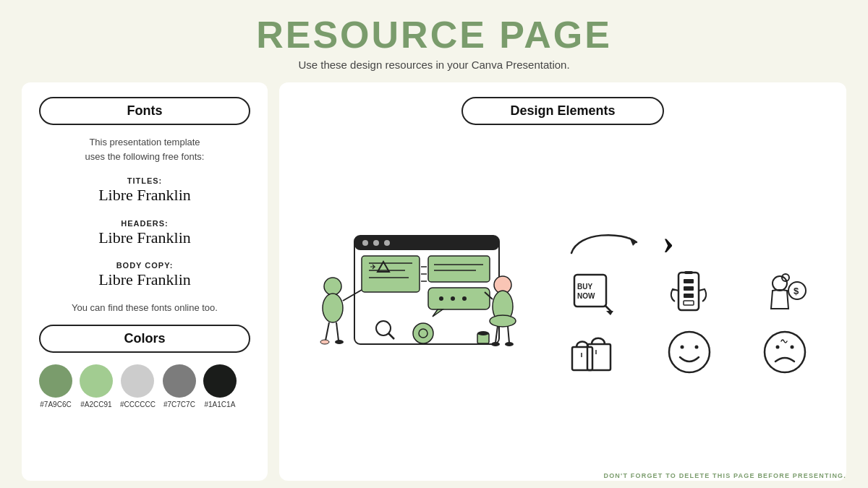  What do you see at coordinates (137, 405) in the screenshot?
I see `swatch-label-3: #CCCCCC` at bounding box center [137, 405].